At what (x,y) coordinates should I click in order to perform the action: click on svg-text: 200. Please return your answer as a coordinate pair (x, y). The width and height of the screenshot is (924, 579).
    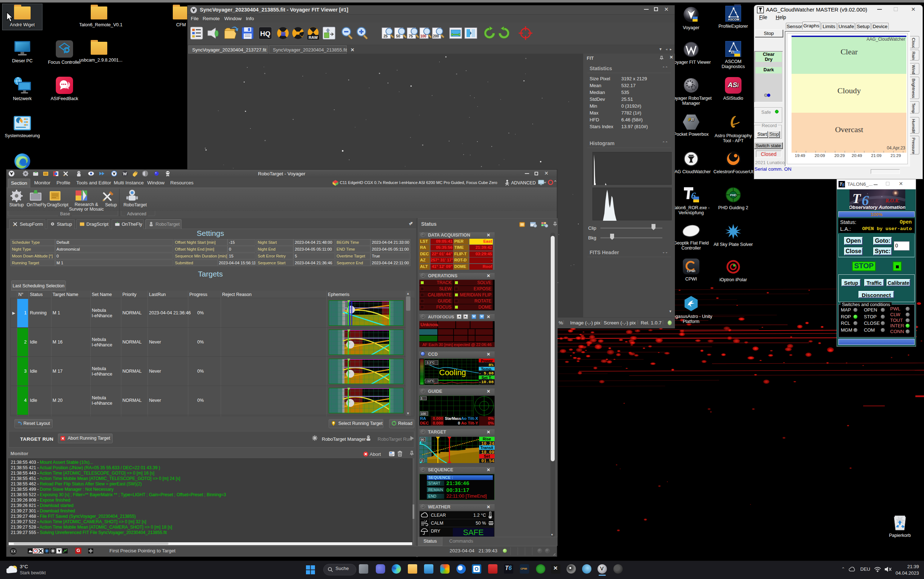
    Looking at the image, I should click on (436, 36).